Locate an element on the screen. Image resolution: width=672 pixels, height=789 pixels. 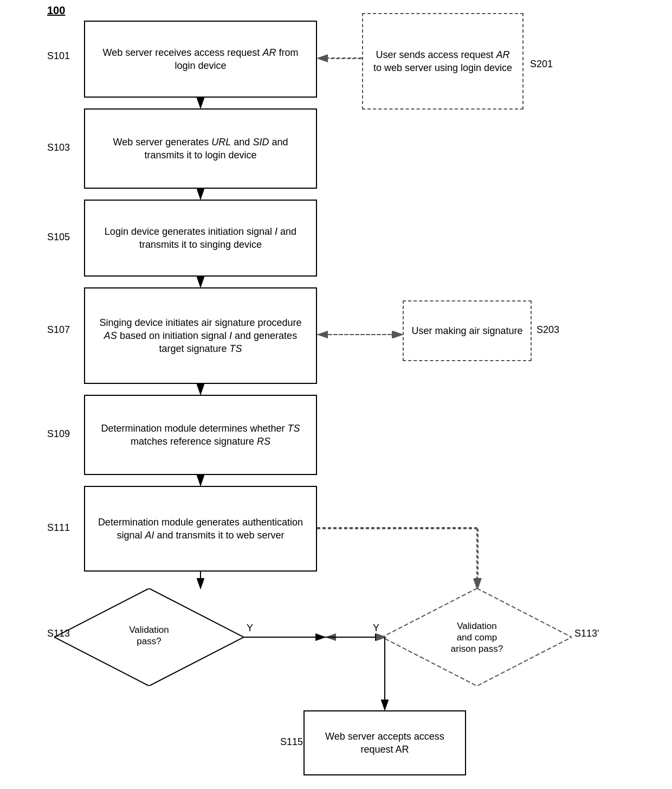
diagram-id: 100 is located at coordinates (56, 11).